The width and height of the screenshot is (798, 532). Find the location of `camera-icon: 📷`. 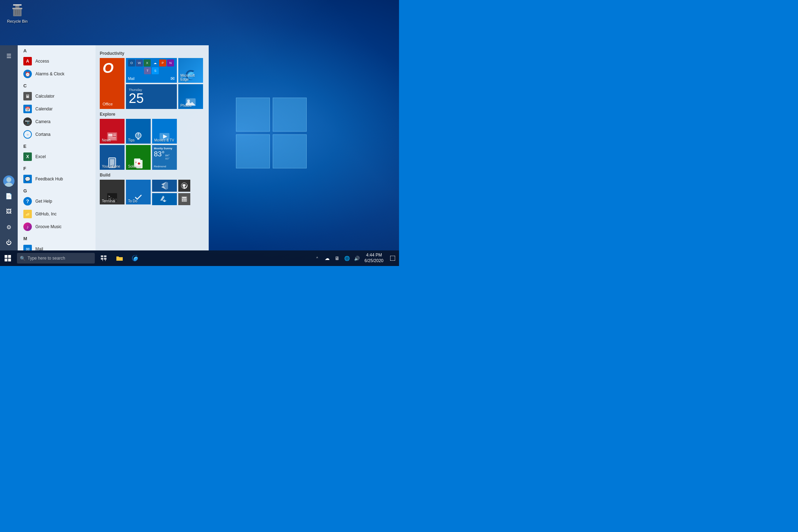

camera-icon: 📷 is located at coordinates (28, 122).